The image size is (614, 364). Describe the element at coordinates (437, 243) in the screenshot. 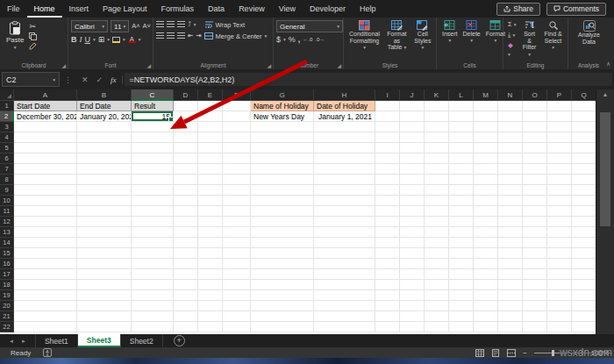

I see `cell-K14` at that location.